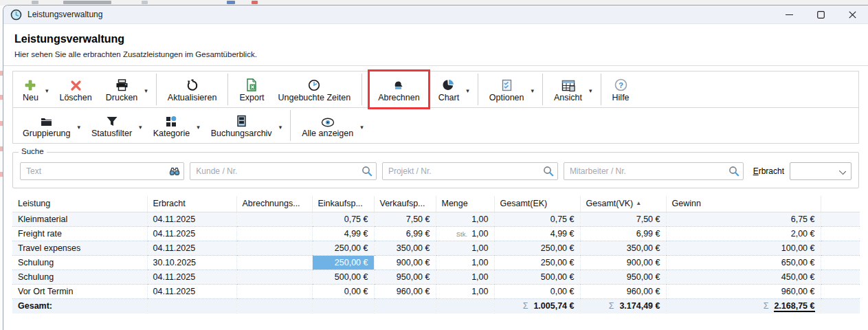  What do you see at coordinates (621, 85) in the screenshot?
I see `help-icon: ?` at bounding box center [621, 85].